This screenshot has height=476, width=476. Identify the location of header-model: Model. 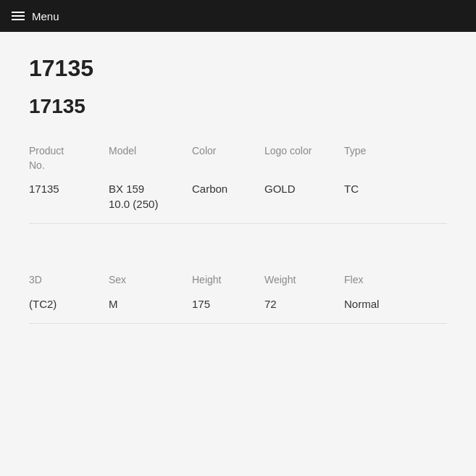
(122, 151).